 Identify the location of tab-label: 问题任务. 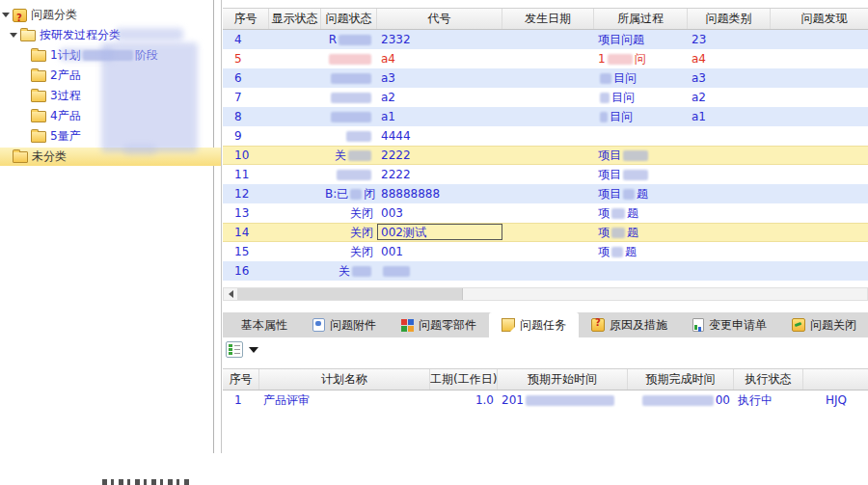
(543, 326).